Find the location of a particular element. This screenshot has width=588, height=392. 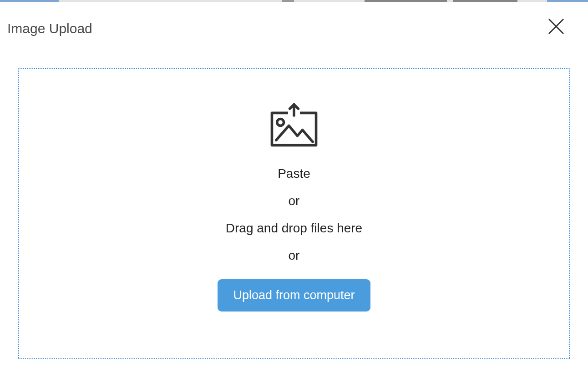

or-label-2: or is located at coordinates (294, 256).